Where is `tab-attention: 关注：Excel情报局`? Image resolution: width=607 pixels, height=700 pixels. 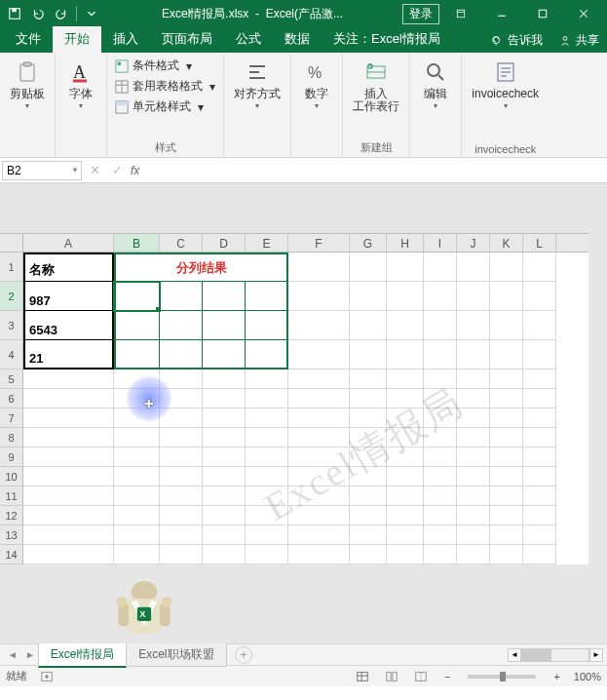
tab-attention: 关注：Excel情报局 is located at coordinates (387, 39).